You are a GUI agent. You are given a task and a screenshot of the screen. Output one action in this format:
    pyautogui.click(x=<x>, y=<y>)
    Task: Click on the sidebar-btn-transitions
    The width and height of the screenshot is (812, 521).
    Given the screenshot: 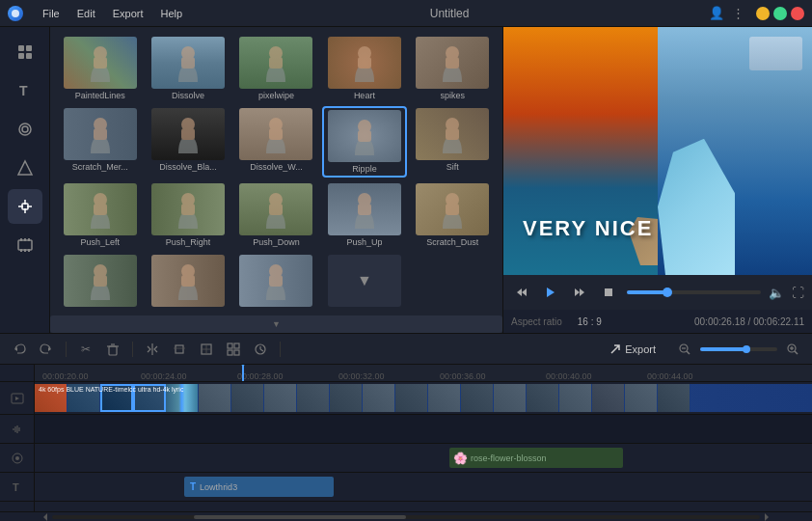 What is the action you would take?
    pyautogui.click(x=25, y=206)
    